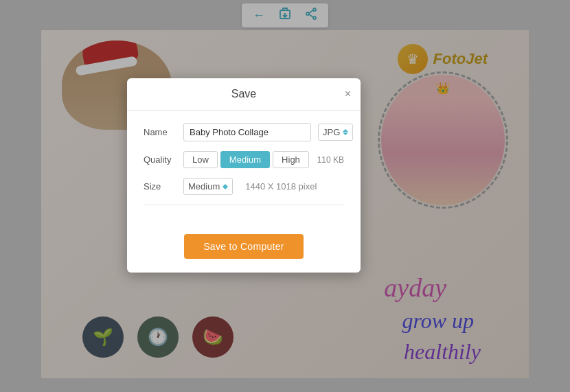 Image resolution: width=570 pixels, height=392 pixels. What do you see at coordinates (291, 159) in the screenshot?
I see `quality-high-button: High` at bounding box center [291, 159].